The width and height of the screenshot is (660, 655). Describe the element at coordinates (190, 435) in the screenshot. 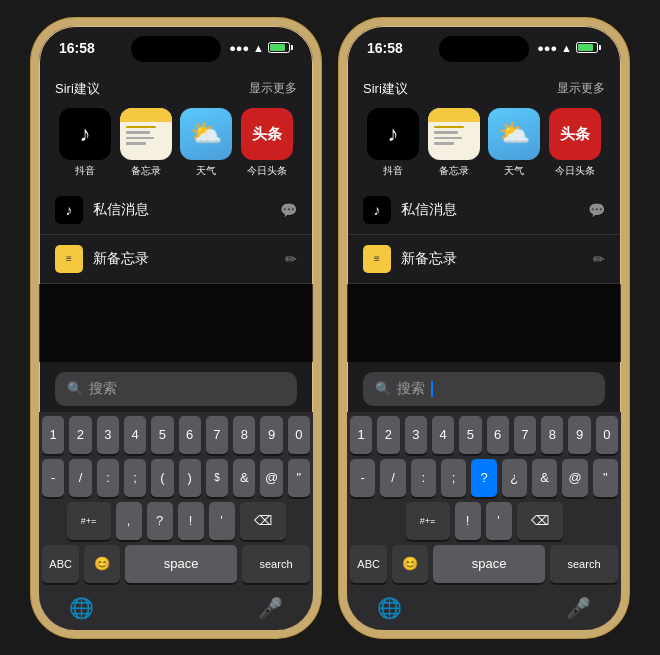

I see `key-6-left: 6` at that location.